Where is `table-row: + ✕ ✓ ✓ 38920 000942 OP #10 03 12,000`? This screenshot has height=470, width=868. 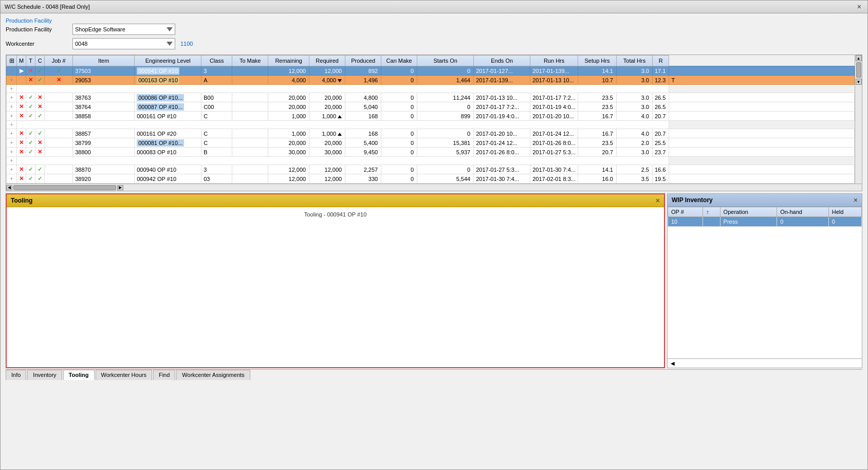 table-row: + ✕ ✓ ✓ 38920 000942 OP #10 03 12,000 is located at coordinates (431, 179).